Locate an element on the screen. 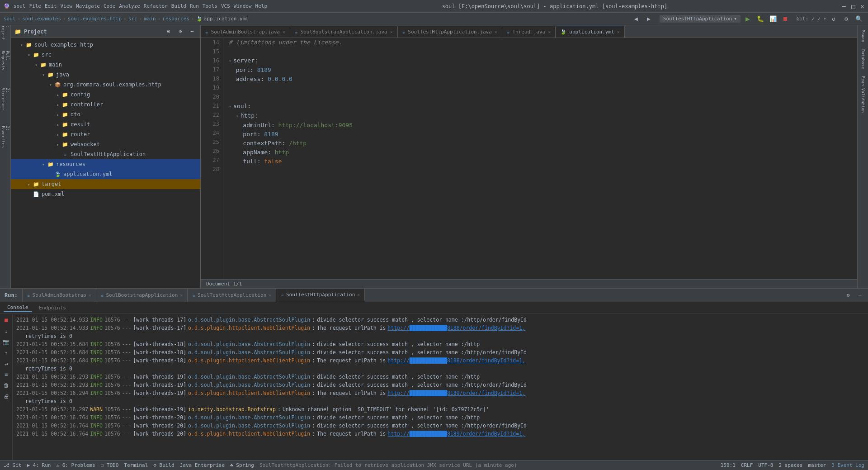 The image size is (868, 470). menu-soul: soul is located at coordinates (20, 6).